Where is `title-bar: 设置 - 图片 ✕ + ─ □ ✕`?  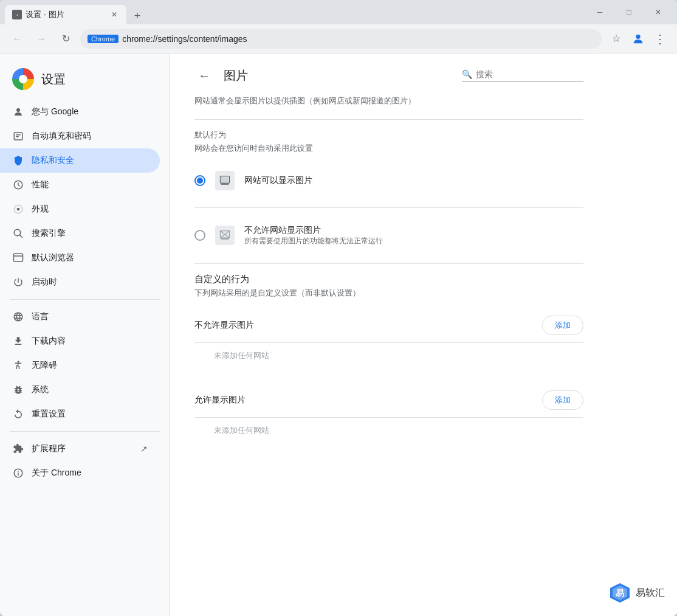 title-bar: 设置 - 图片 ✕ + ─ □ ✕ is located at coordinates (338, 12).